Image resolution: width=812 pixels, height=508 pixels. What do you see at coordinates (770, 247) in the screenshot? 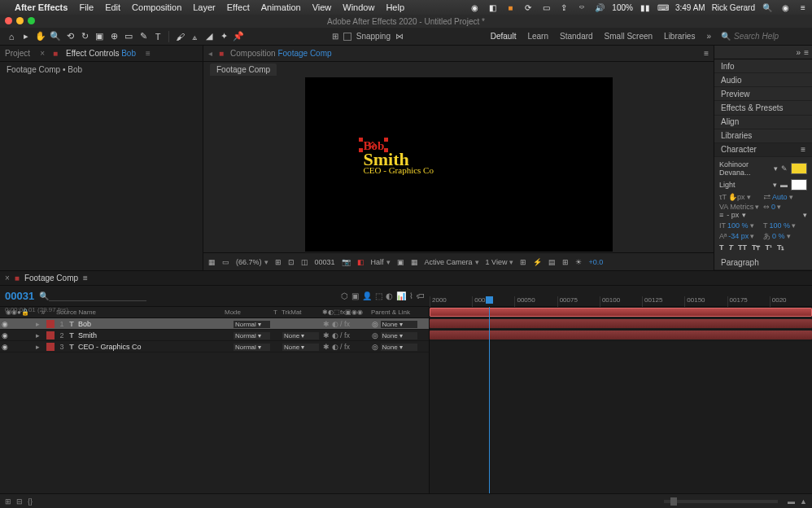
I see `superscript-button: T¹` at bounding box center [770, 247].